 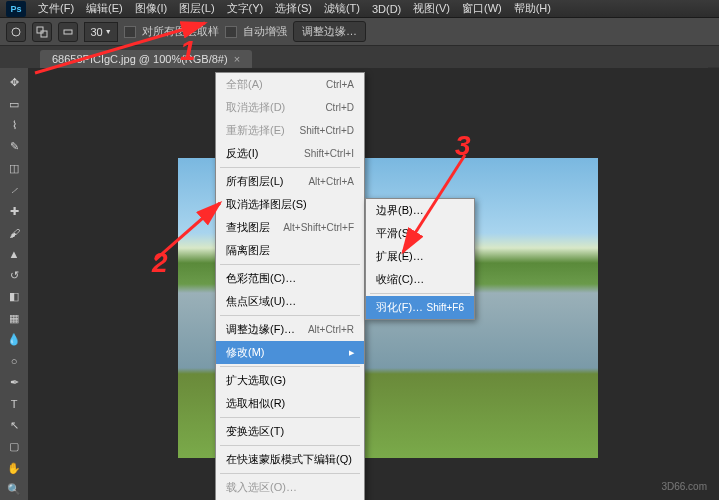 I want to click on menu-item: 调整边缘(F)…Alt+Ctrl+R, so click(x=290, y=330).